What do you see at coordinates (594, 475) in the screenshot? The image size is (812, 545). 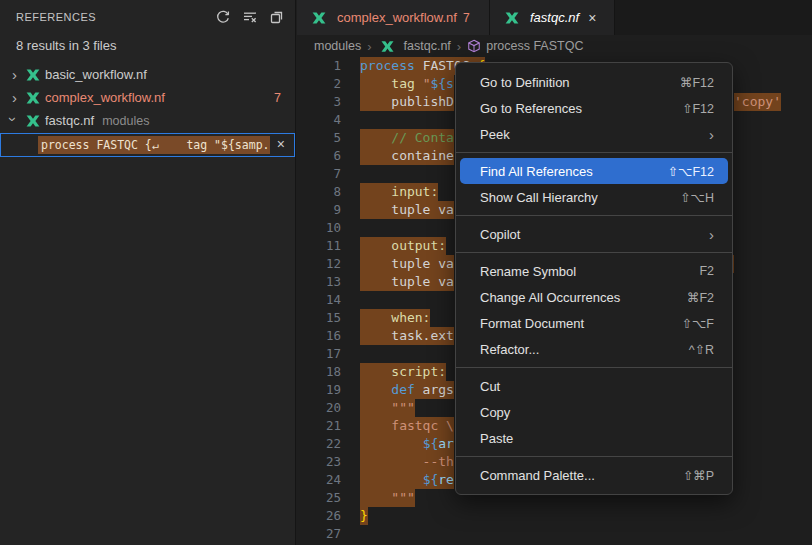 I see `menu-item-command-palette: Command Palette...⇧⌘P` at bounding box center [594, 475].